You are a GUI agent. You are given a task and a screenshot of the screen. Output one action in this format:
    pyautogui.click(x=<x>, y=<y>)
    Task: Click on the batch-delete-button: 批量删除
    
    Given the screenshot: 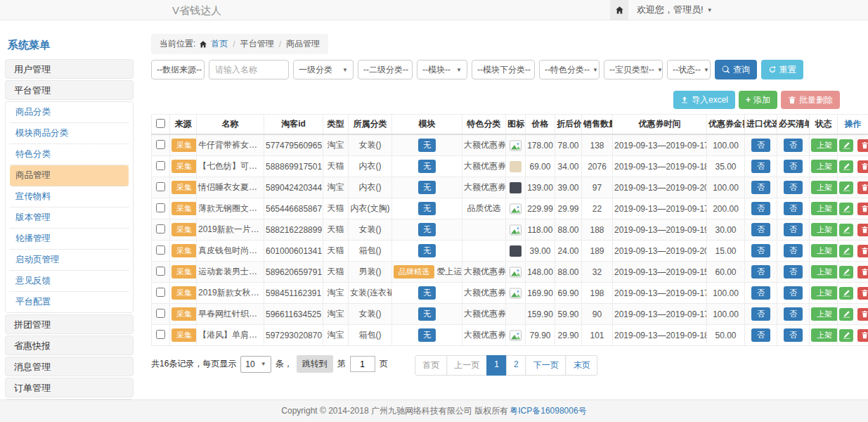 What is the action you would take?
    pyautogui.click(x=810, y=100)
    